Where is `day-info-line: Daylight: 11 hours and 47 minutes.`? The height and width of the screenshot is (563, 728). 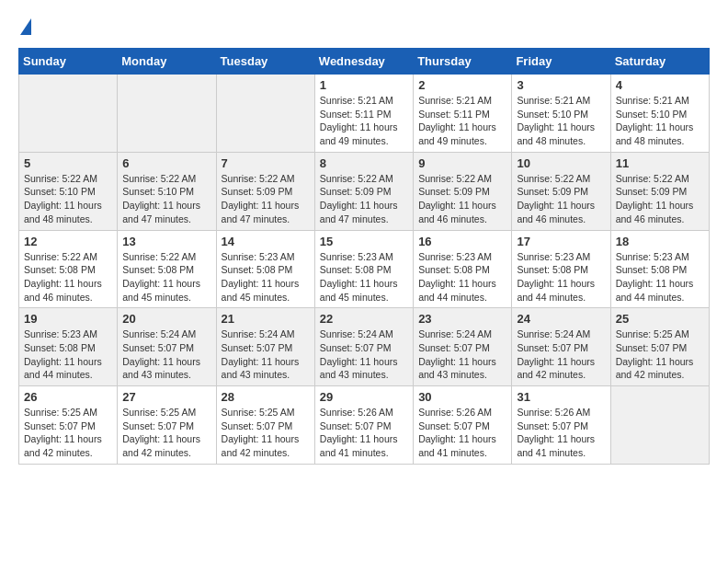
day-info-line: Daylight: 11 hours and 47 minutes. is located at coordinates (261, 212).